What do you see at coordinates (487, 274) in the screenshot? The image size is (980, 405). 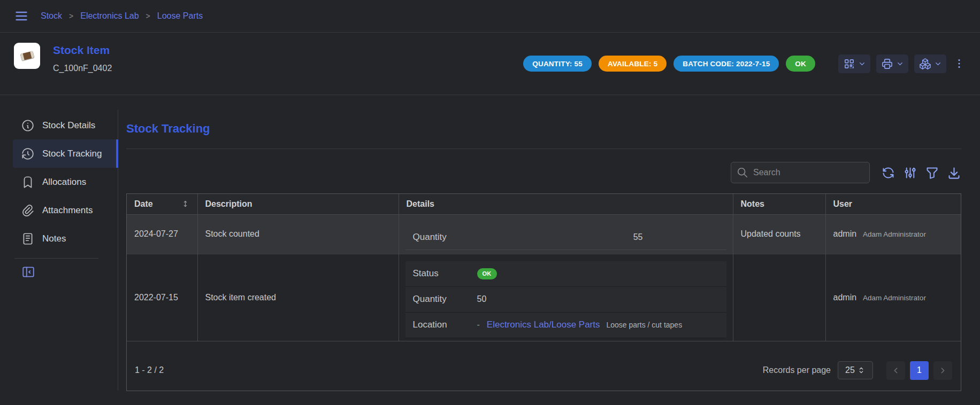 I see `status-badge: OK` at bounding box center [487, 274].